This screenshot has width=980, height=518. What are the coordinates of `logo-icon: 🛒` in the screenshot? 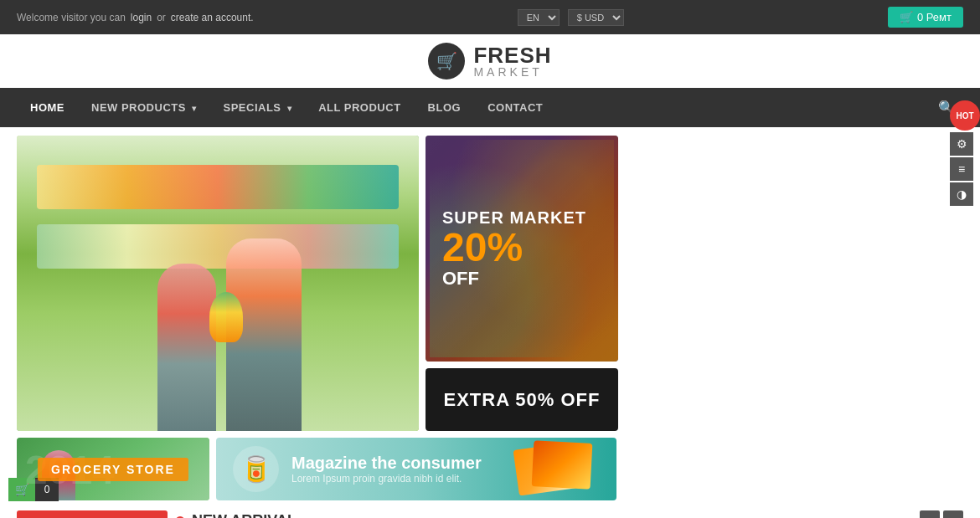 It's located at (446, 61).